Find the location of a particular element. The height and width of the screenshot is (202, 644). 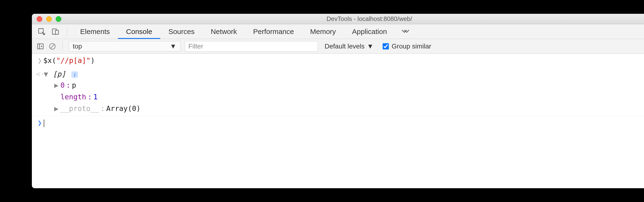

disclosure-triangle-icon: ▼ is located at coordinates (46, 74).